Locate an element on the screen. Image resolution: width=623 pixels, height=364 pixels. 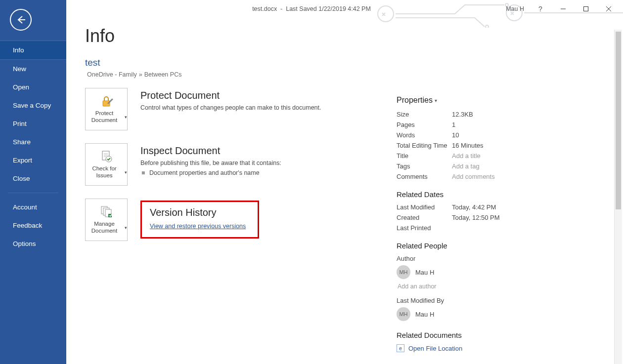
user-name: Mau H is located at coordinates (515, 9).